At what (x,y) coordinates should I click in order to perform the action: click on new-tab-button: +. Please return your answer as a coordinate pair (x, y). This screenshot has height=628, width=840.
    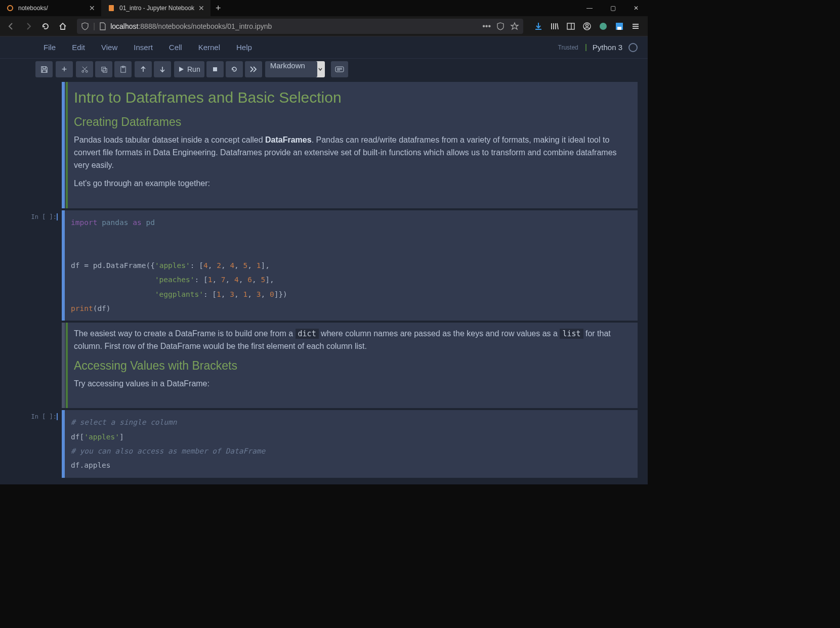
    Looking at the image, I should click on (219, 8).